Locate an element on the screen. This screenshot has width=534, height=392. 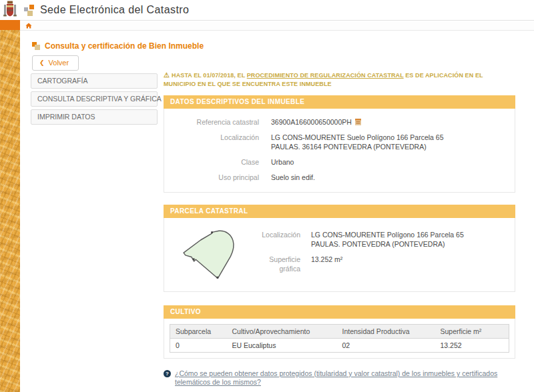
page-title: Consulta y certificación de Bien Inmuebl… is located at coordinates (124, 46).